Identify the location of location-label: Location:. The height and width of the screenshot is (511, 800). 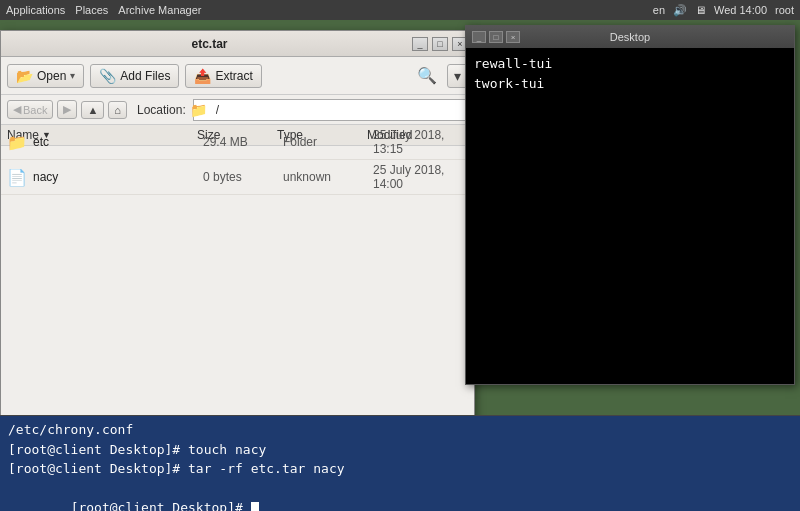
(162, 110).